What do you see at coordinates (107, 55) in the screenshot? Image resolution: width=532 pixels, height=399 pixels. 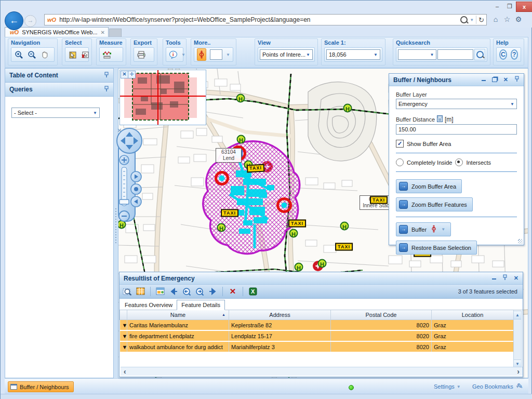 I see `measure-icon` at bounding box center [107, 55].